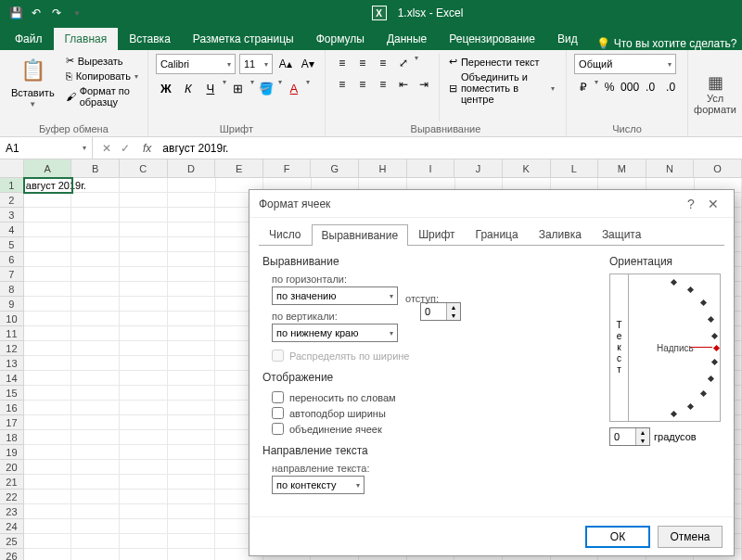  Describe the element at coordinates (147, 148) in the screenshot. I see `fx-icon: fx` at that location.